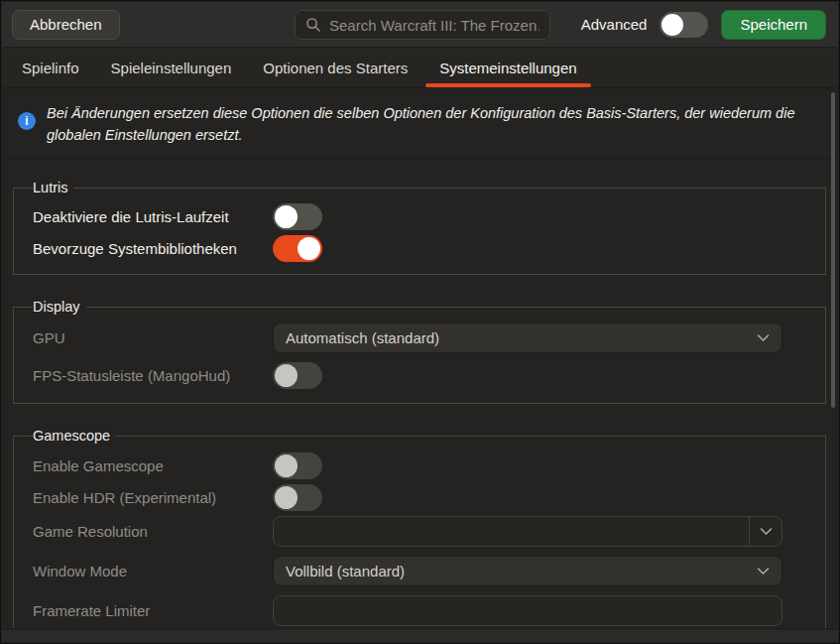 The width and height of the screenshot is (840, 644). I want to click on option-label: Enable HDR (Experimental), so click(153, 498).